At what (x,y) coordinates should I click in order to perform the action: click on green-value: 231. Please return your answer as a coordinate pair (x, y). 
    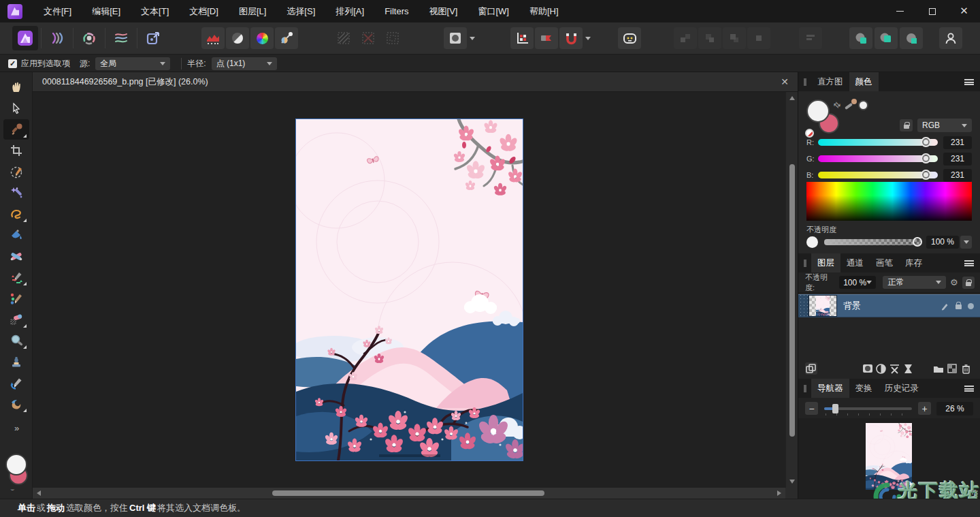
    Looking at the image, I should click on (958, 159).